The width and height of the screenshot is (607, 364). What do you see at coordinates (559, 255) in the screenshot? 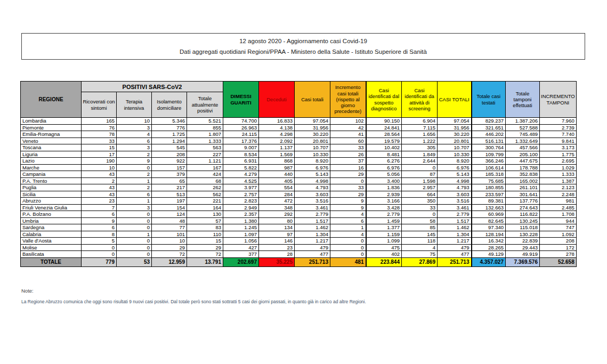
I see `value-cell: 278` at bounding box center [559, 255].